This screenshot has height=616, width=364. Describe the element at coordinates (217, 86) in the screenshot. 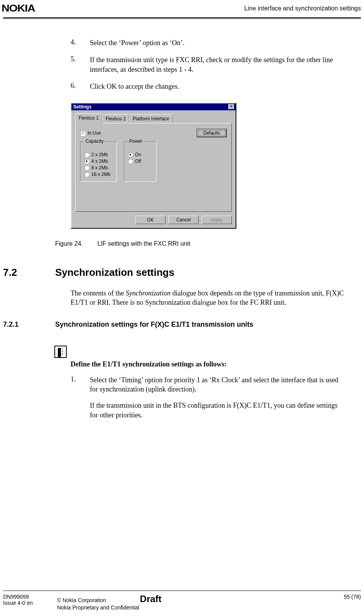

I see `step-text: Click OK to accept the changes.` at that location.